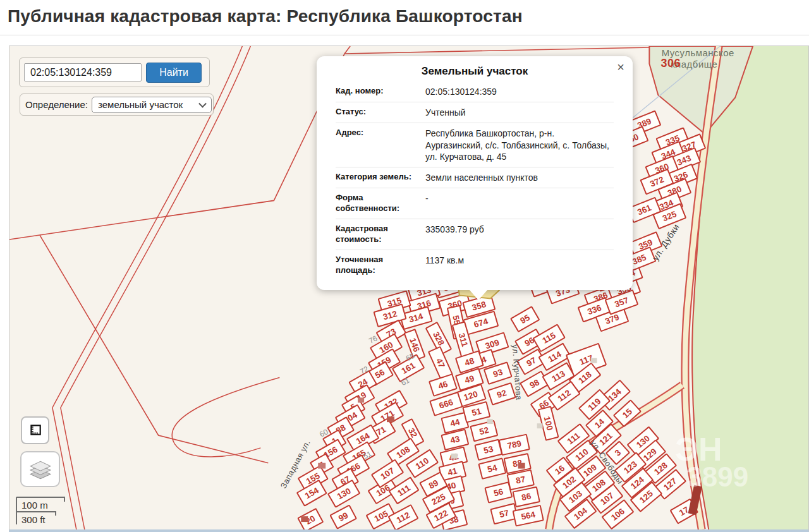 This screenshot has height=532, width=809. I want to click on info-value: Земли населенных пунктов, so click(520, 178).